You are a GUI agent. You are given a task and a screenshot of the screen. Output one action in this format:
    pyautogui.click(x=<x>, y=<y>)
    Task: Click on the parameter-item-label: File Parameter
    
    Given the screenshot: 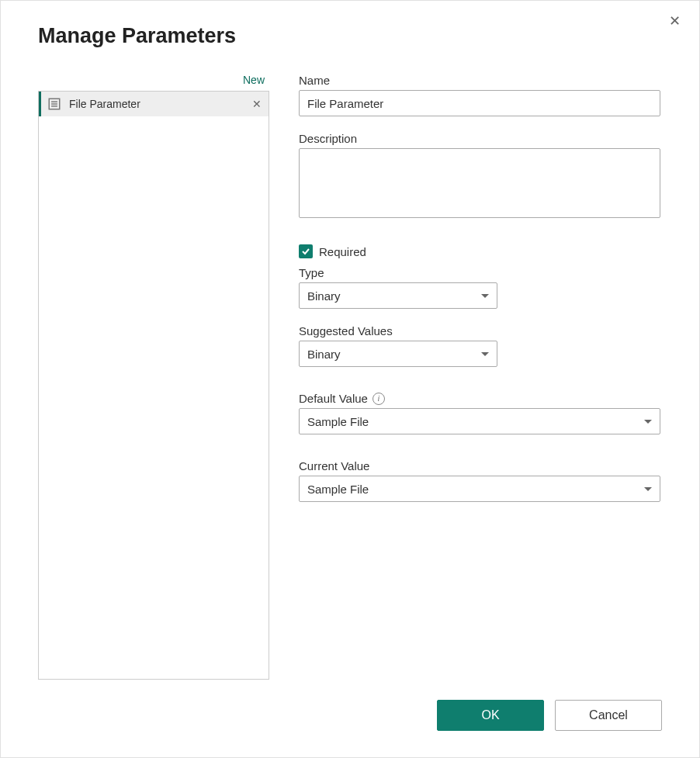 What is the action you would take?
    pyautogui.click(x=155, y=104)
    